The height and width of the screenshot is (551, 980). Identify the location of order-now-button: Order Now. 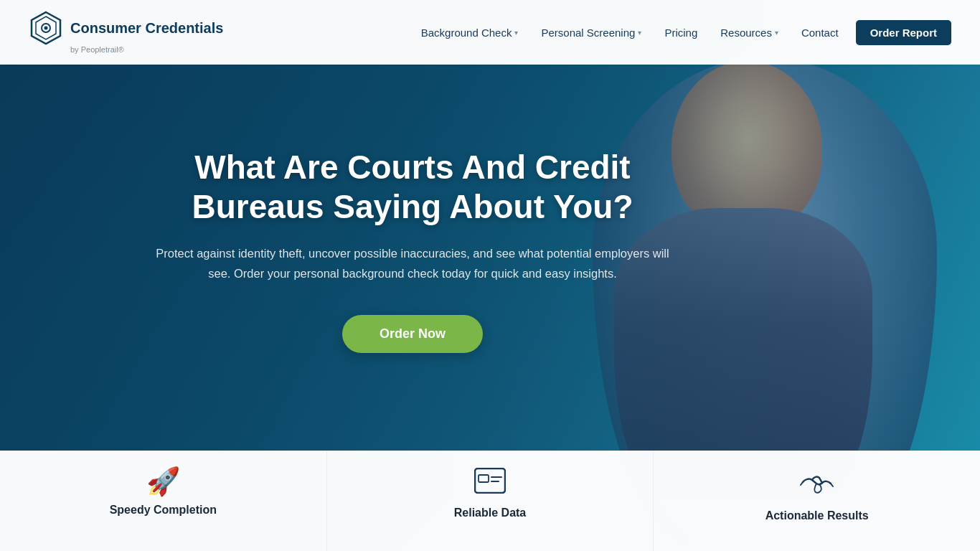
(413, 334).